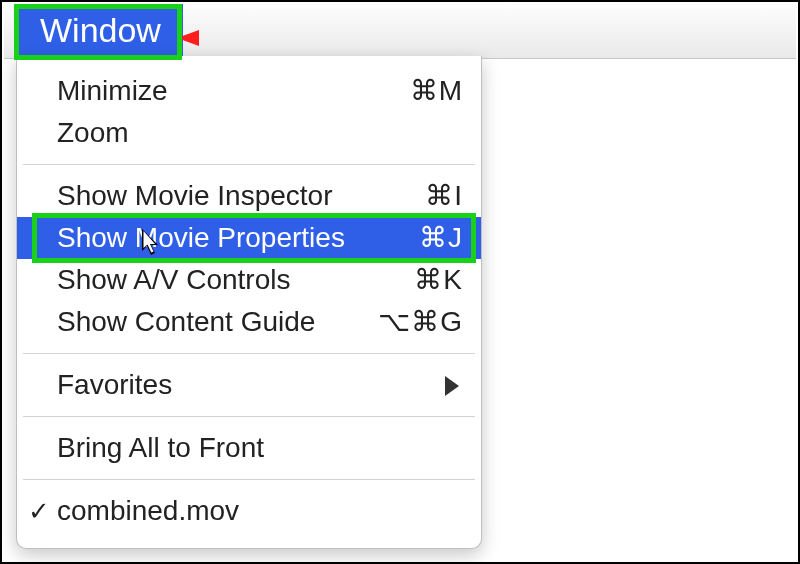 The width and height of the screenshot is (800, 564). I want to click on submenu-arrow-icon, so click(452, 386).